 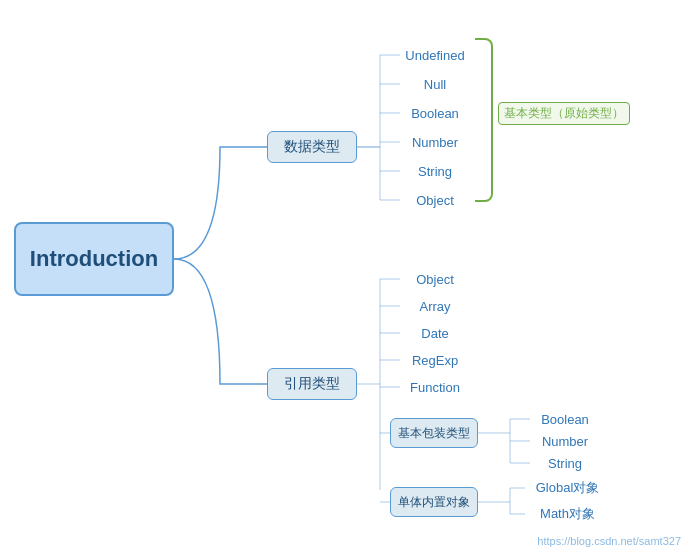 What do you see at coordinates (434, 434) in the screenshot?
I see `sub-mid-wrapper-label: 基本包装类型` at bounding box center [434, 434].